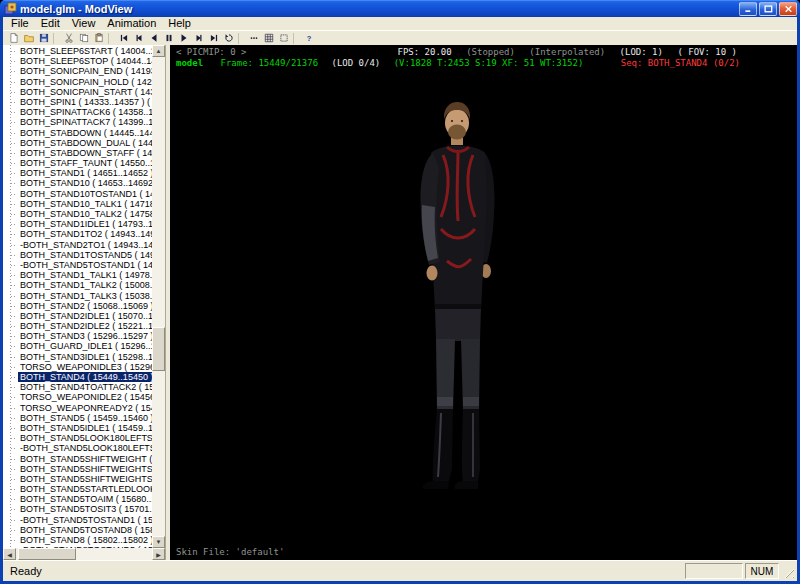 The height and width of the screenshot is (584, 800). What do you see at coordinates (158, 554) in the screenshot?
I see `scroll-right-arrow-icon: ▶` at bounding box center [158, 554].